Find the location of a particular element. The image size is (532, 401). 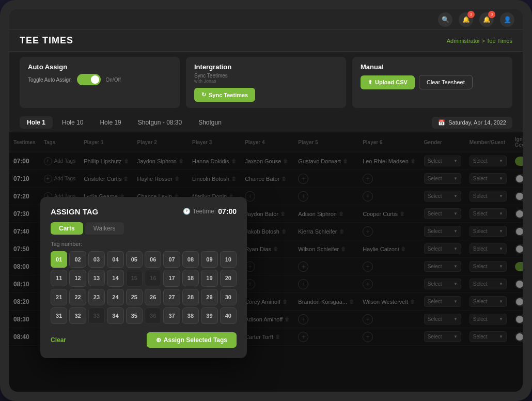

tag-number-button: 06 is located at coordinates (153, 259).